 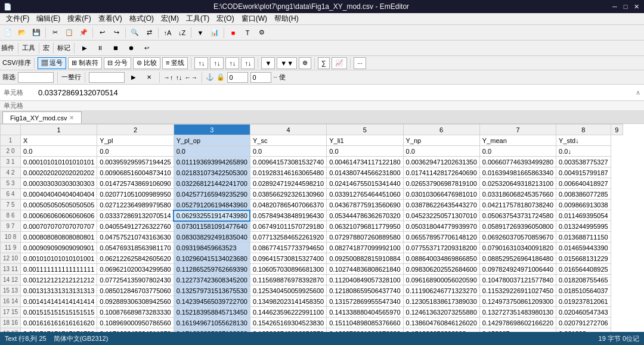 I want to click on data-cell: 0.014659443390, so click(x=584, y=248).